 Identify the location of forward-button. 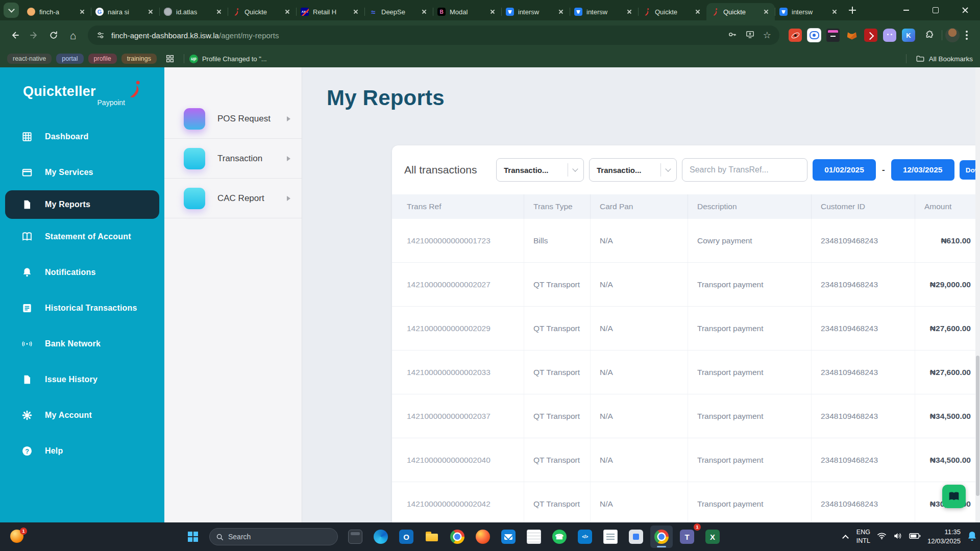
(34, 35).